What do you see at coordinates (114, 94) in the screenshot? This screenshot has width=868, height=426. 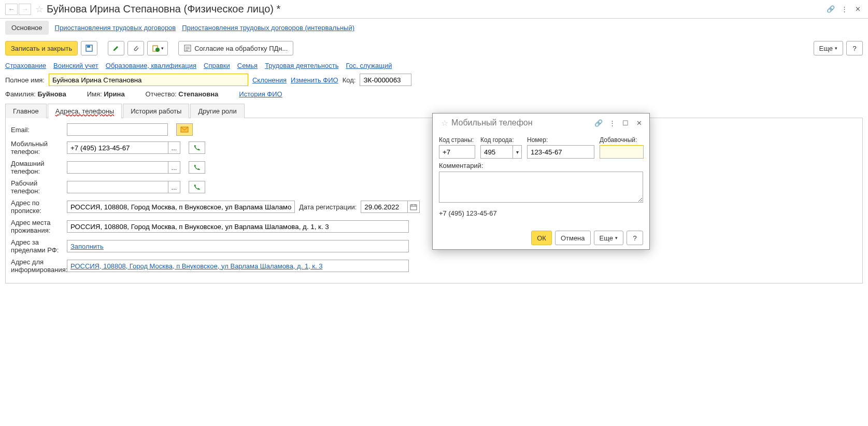 I see `firstname-value: Ирина` at bounding box center [114, 94].